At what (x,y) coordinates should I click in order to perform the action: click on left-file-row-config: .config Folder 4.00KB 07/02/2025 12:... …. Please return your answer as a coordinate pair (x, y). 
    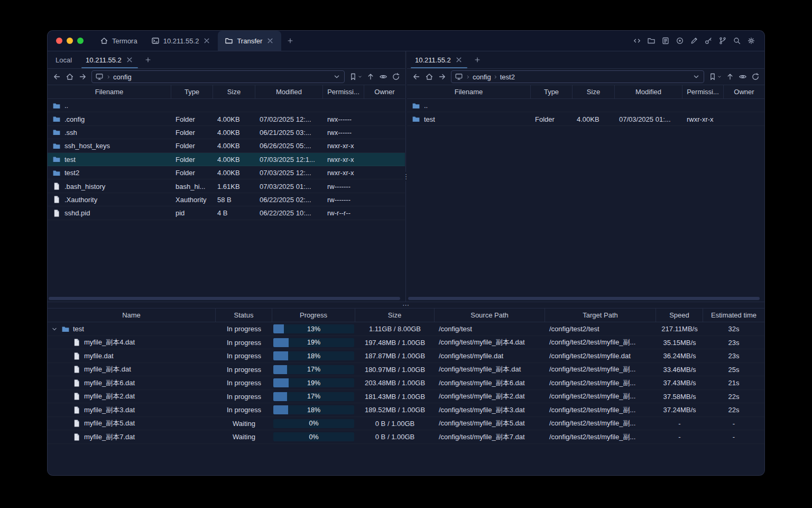
    Looking at the image, I should click on (226, 119).